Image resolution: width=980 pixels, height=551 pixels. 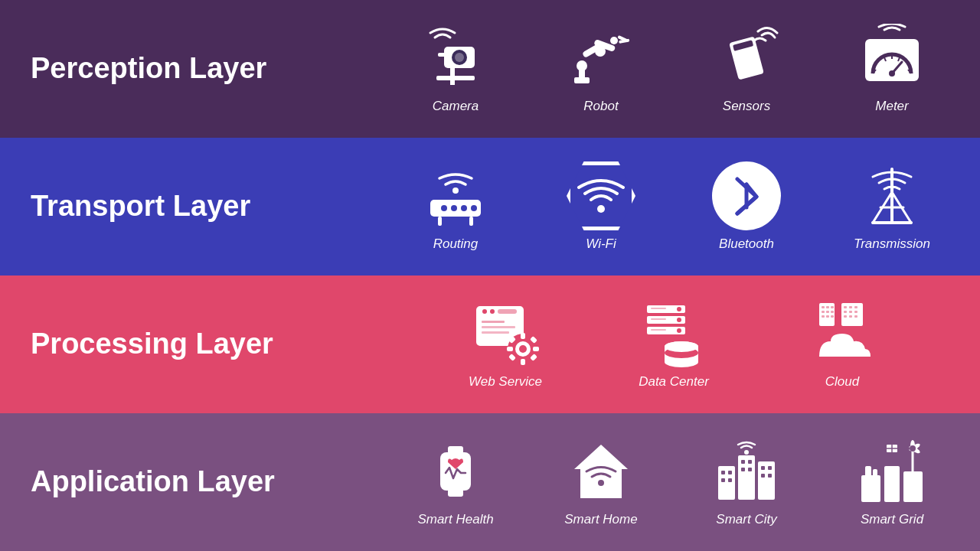 I want to click on smartgrid-icon, so click(x=892, y=471).